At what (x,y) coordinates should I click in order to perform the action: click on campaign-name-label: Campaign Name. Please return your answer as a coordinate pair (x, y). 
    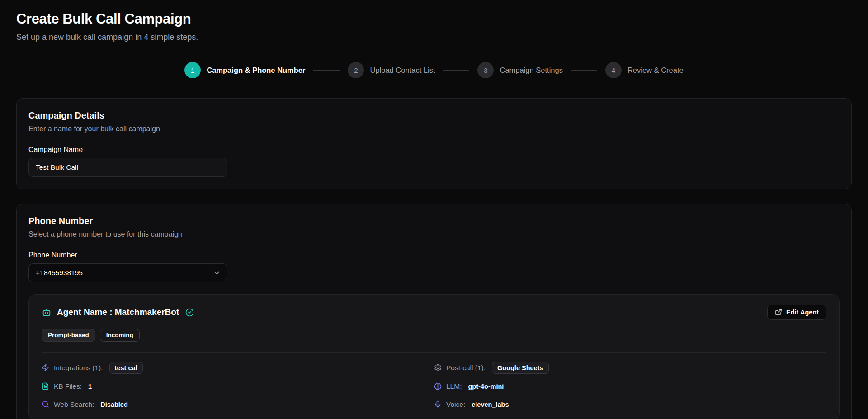
    Looking at the image, I should click on (434, 150).